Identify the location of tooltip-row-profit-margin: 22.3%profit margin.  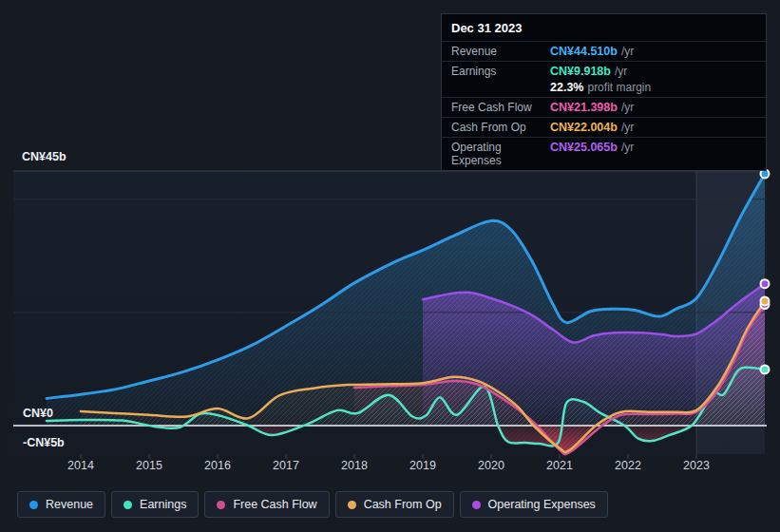
(604, 89).